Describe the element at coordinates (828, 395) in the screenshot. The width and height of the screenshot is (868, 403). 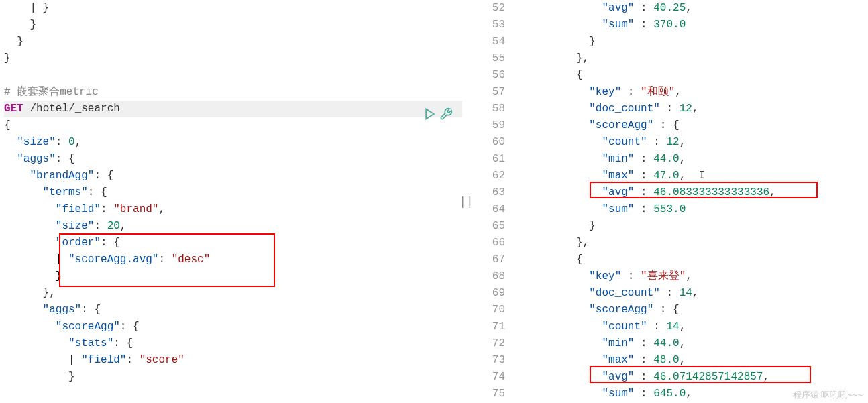
I see `watermark-text: 程序猿 呕吼吼~~~` at that location.